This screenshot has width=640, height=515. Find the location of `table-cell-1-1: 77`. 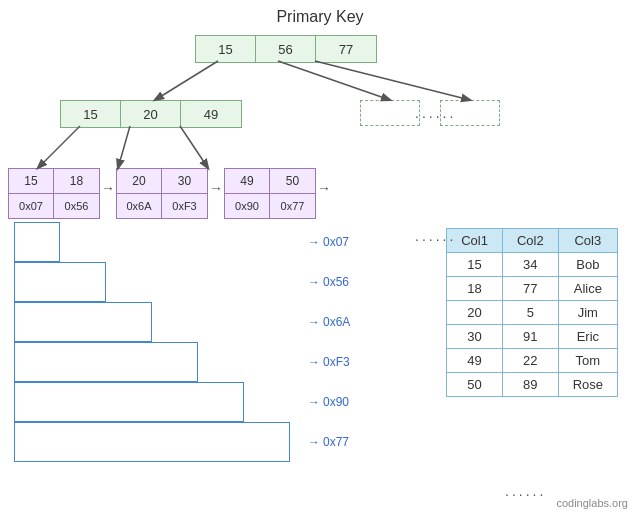

table-cell-1-1: 77 is located at coordinates (530, 289).